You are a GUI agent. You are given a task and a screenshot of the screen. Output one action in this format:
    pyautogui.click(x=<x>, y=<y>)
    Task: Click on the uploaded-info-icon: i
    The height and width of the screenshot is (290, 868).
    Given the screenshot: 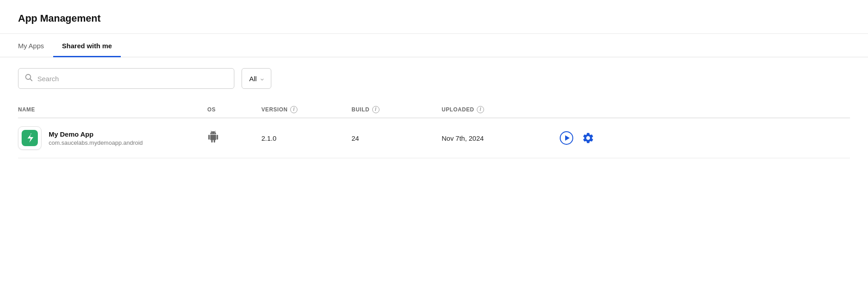 What is the action you would take?
    pyautogui.click(x=480, y=110)
    